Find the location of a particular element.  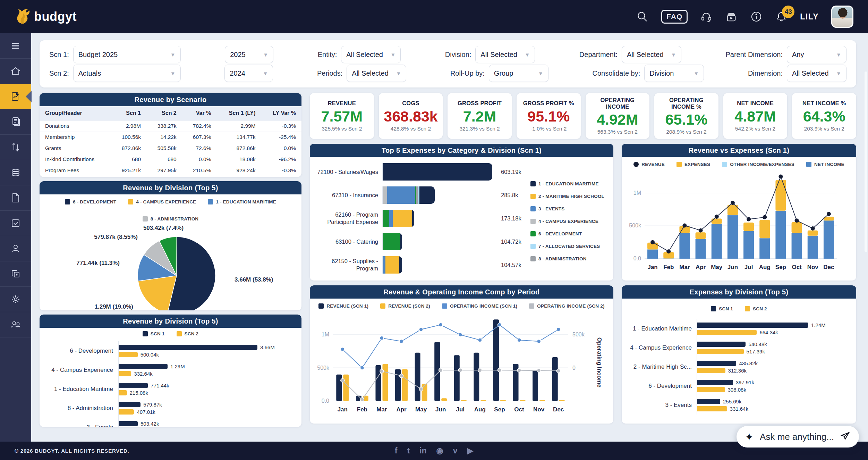

table-cell: 0.0% is located at coordinates (281, 148).